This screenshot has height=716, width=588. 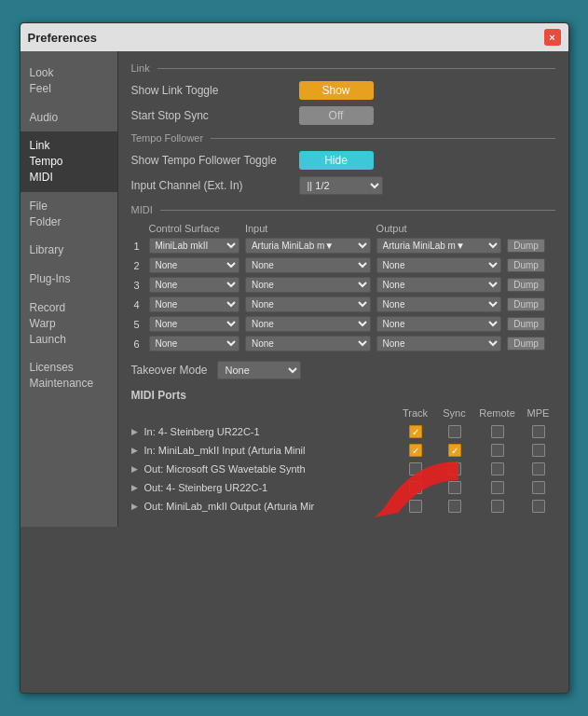 I want to click on start-stop-sync-row: Start Stop Sync Off, so click(x=343, y=116).